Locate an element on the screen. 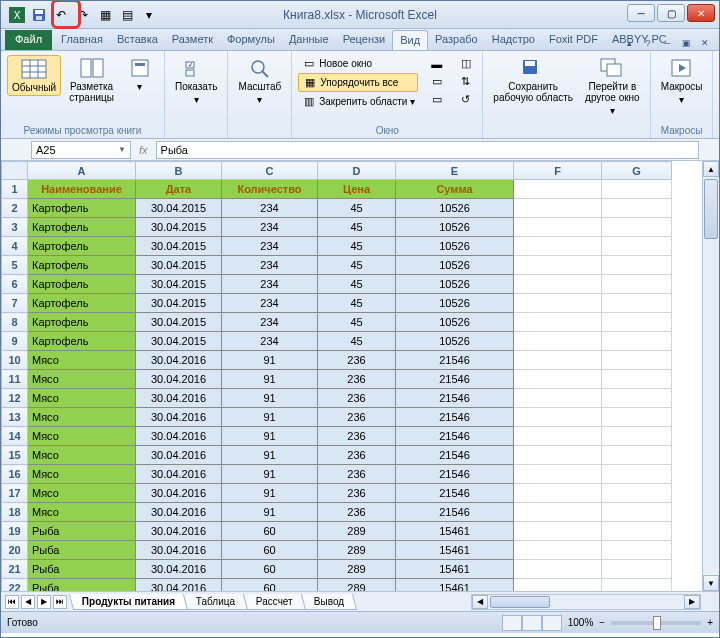 The height and width of the screenshot is (638, 720). redo-icon: ↷ is located at coordinates (83, 15).